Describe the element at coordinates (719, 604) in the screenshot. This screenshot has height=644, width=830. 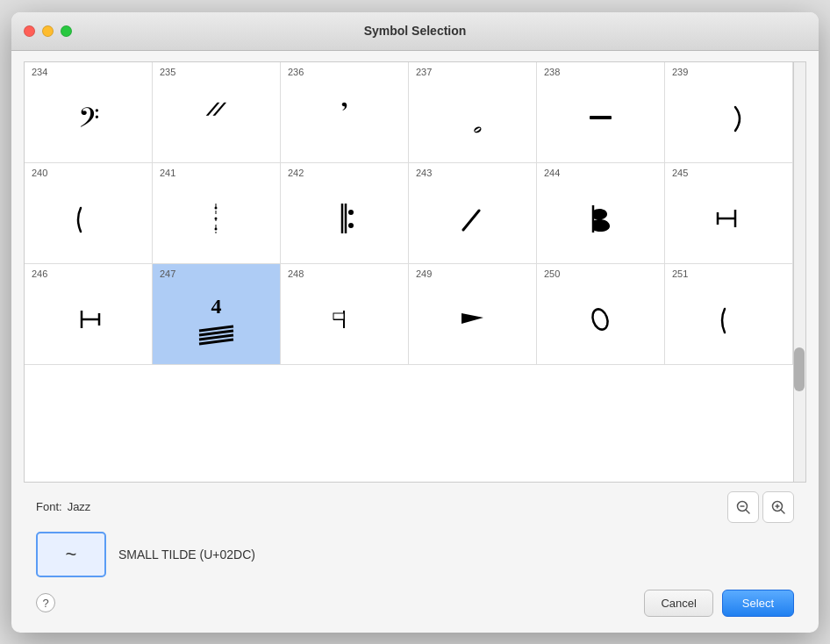
I see `action-buttons: Cancel Select` at that location.